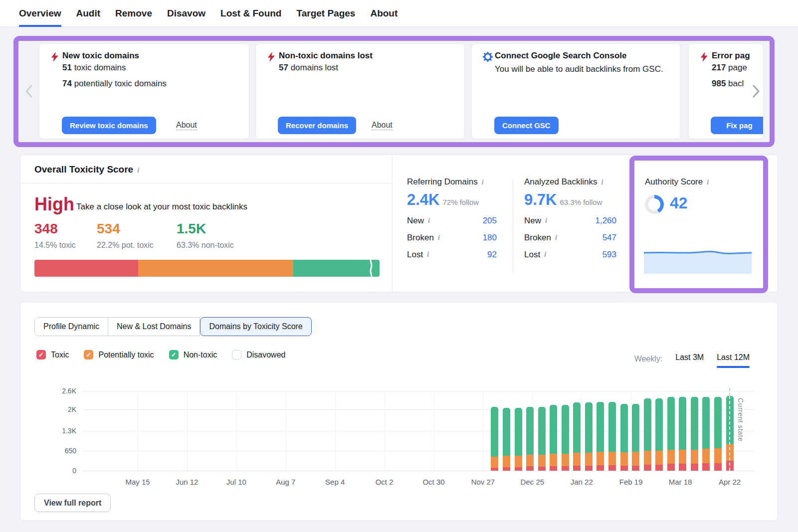 The image size is (798, 532). What do you see at coordinates (194, 355) in the screenshot?
I see `legend-item-non-toxic: ✓Non-toxic` at bounding box center [194, 355].